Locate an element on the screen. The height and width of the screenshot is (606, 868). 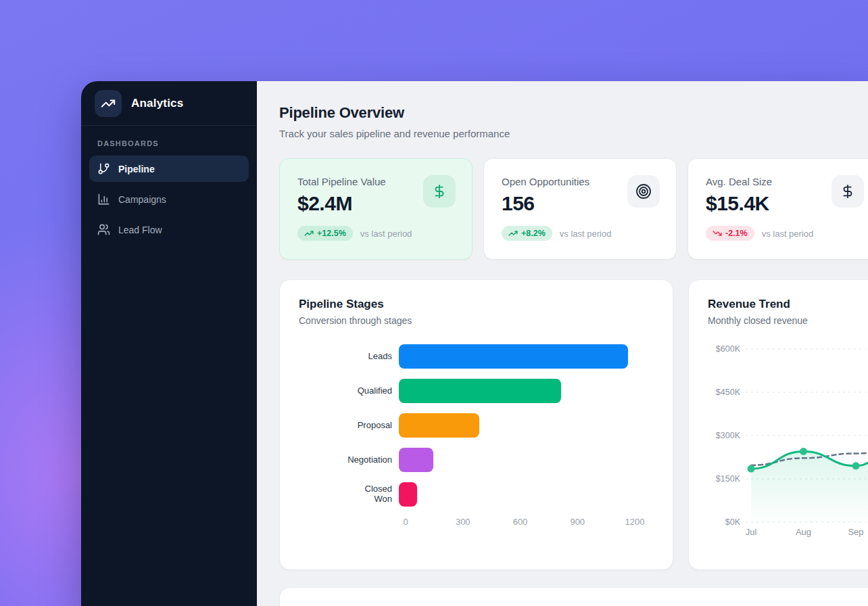
x-axis-tick: 1200 is located at coordinates (635, 522).